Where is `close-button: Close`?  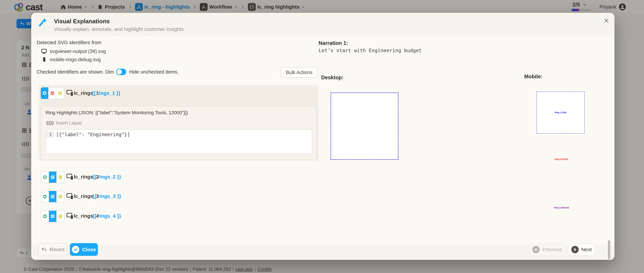 close-button: Close is located at coordinates (84, 250).